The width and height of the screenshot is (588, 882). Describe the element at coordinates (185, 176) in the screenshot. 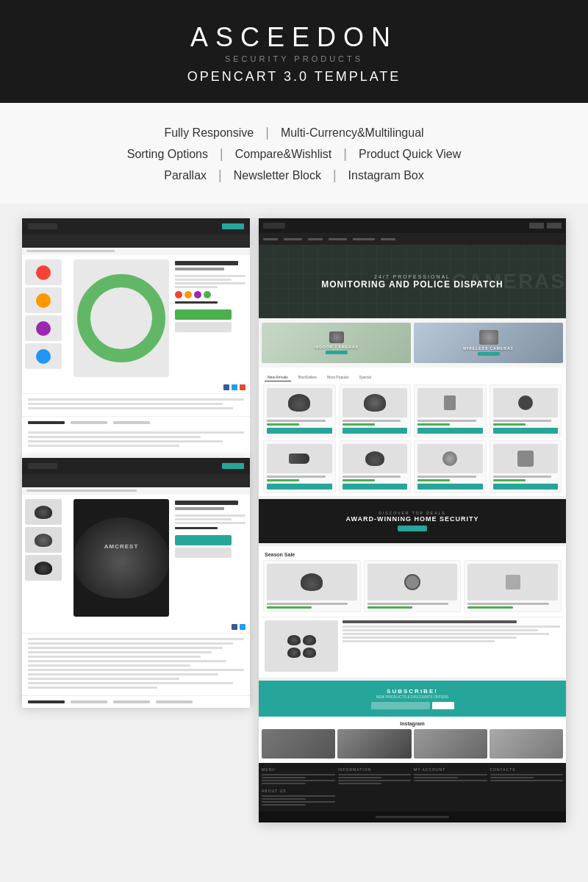

I see `feature-parallax: Parallax` at that location.